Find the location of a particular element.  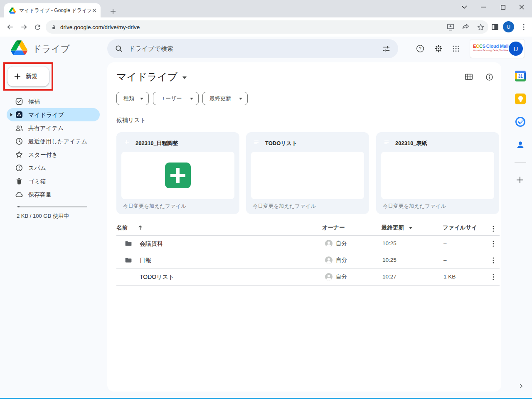

help-icon: ? is located at coordinates (420, 49).